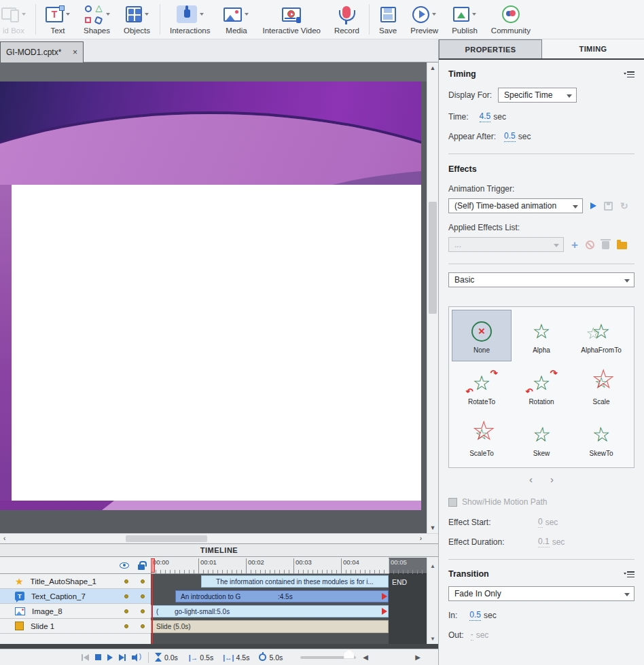 This screenshot has height=665, width=644. What do you see at coordinates (365, 658) in the screenshot?
I see `scroll-left-icon: ◀` at bounding box center [365, 658].